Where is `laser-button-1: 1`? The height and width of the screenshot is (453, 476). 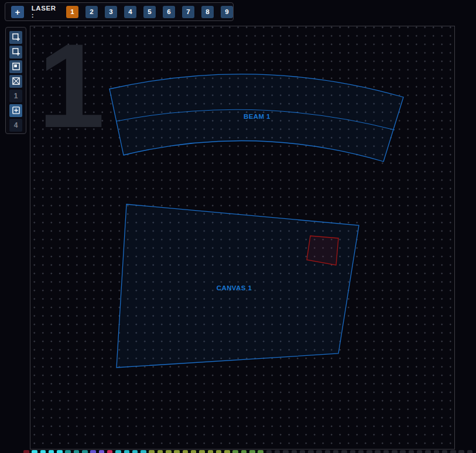 laser-button-1: 1 is located at coordinates (73, 12).